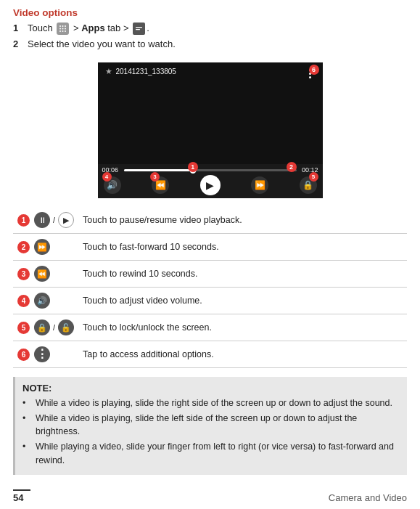 This screenshot has height=509, width=420. I want to click on badge-1: 1, so click(193, 167).